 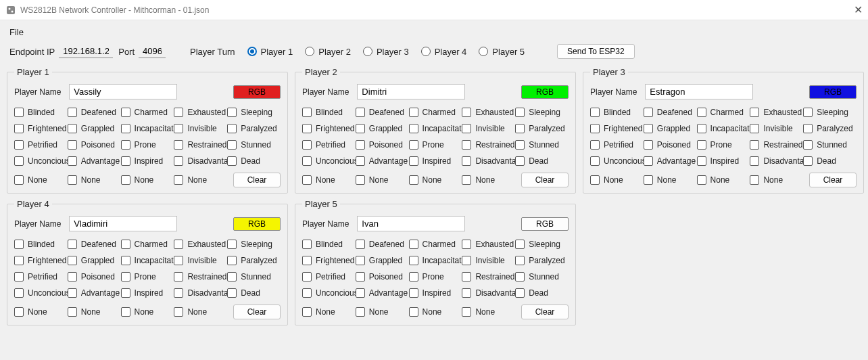 I want to click on port-input, so click(x=152, y=51).